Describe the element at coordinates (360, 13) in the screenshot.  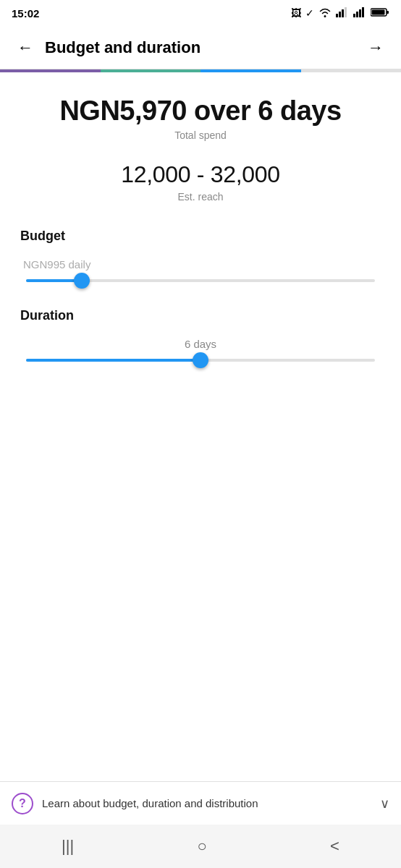
I see `signal2-icon` at that location.